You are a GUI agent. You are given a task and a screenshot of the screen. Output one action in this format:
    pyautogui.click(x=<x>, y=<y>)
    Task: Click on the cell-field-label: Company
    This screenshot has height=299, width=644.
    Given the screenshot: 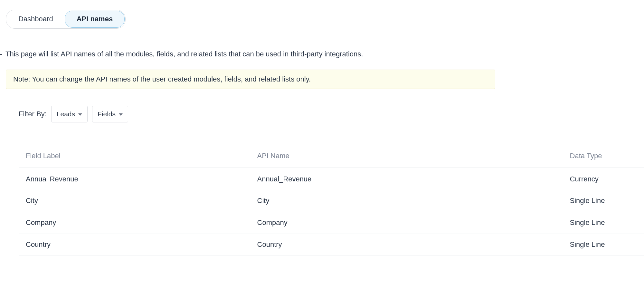 What is the action you would take?
    pyautogui.click(x=135, y=223)
    